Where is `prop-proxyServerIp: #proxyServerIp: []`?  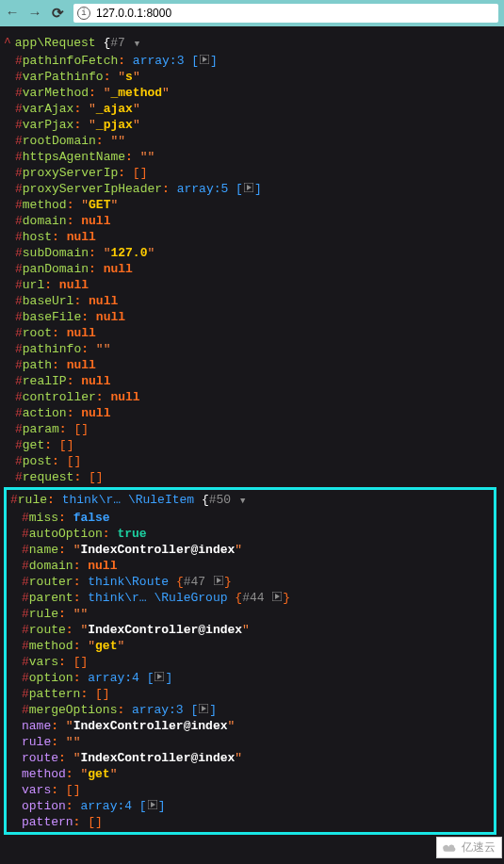 prop-proxyServerIp: #proxyServerIp: [] is located at coordinates (252, 173).